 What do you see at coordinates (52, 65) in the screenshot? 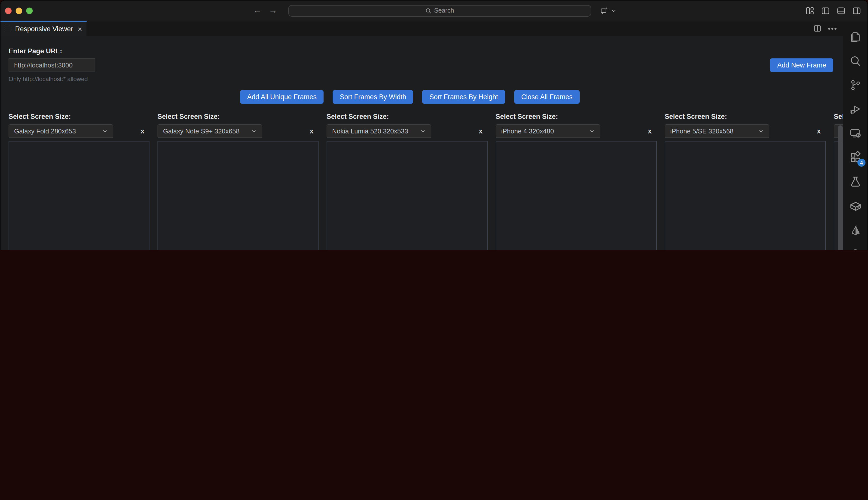
I see `page-url-input: http://localhost:3000` at bounding box center [52, 65].